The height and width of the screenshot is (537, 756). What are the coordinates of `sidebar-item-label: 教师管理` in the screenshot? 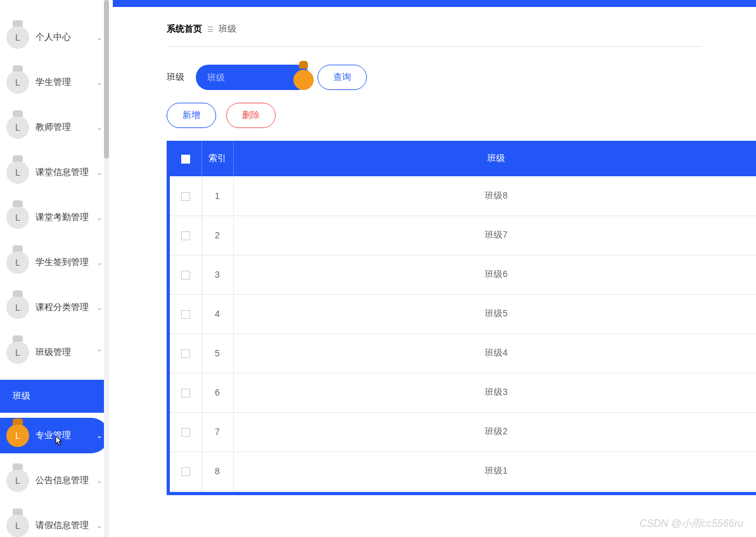 It's located at (66, 127).